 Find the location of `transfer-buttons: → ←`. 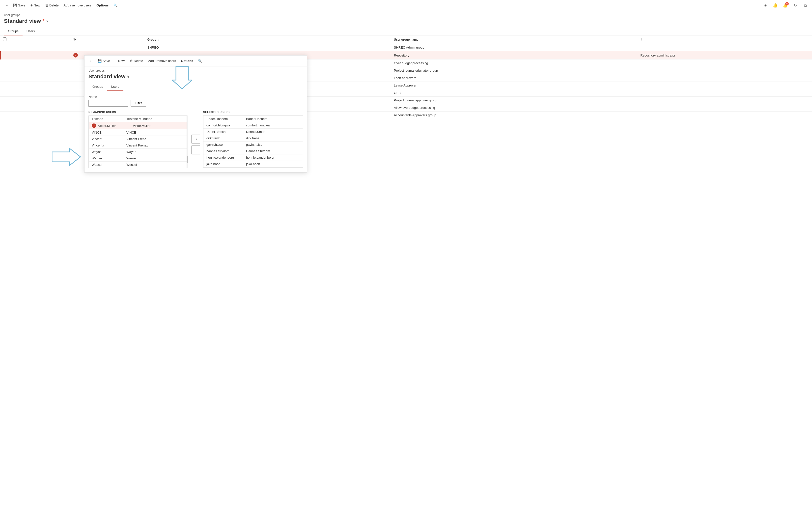

transfer-buttons: → ← is located at coordinates (196, 144).